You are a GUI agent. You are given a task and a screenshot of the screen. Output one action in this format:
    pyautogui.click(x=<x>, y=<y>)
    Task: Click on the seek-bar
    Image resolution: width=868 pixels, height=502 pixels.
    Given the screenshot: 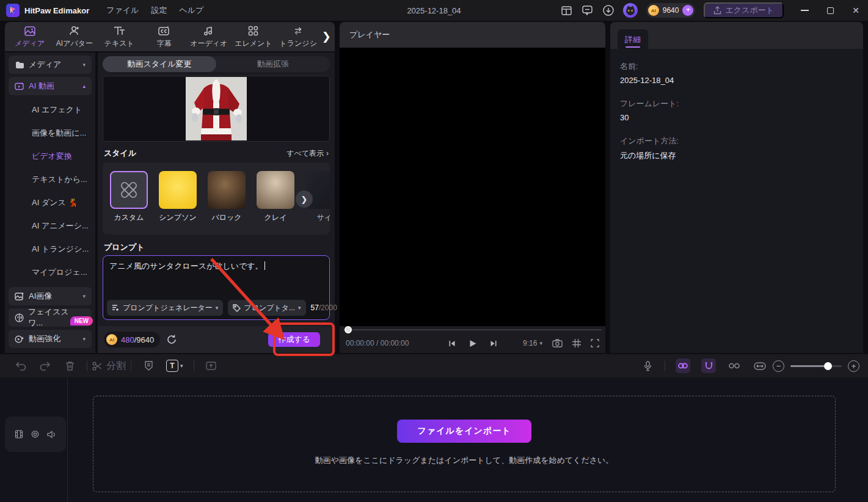 What is the action you would take?
    pyautogui.click(x=473, y=330)
    